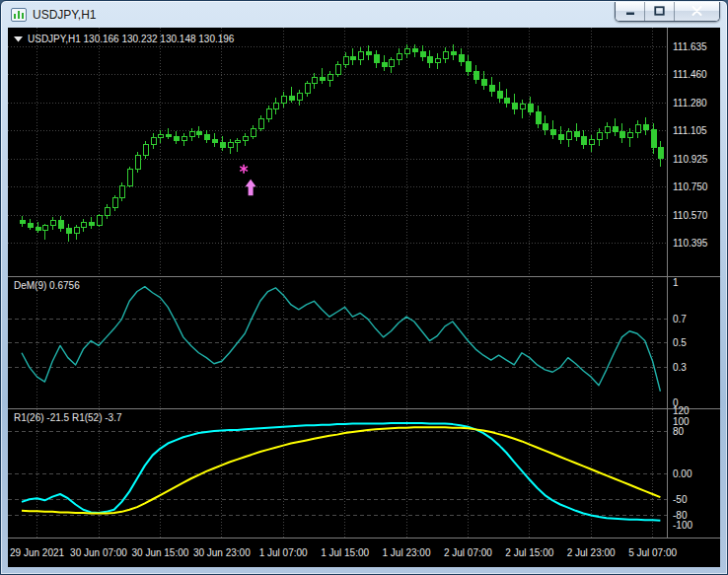 The width and height of the screenshot is (728, 575). I want to click on svg-text: 100, so click(681, 422).